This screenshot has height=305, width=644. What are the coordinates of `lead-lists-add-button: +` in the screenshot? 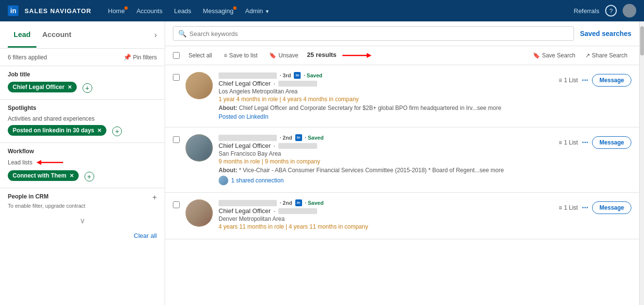 It's located at (89, 177).